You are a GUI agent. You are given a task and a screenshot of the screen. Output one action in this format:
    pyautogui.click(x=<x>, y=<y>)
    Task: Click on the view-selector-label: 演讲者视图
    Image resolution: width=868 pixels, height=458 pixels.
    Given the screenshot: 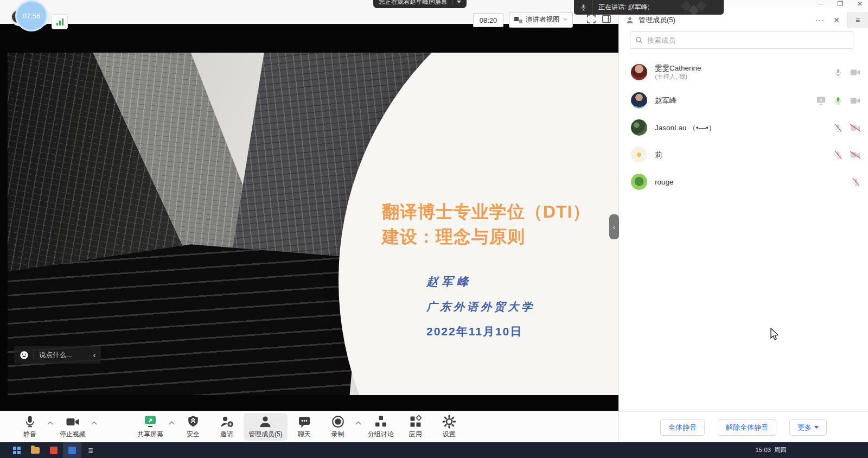 What is the action you would take?
    pyautogui.click(x=542, y=20)
    